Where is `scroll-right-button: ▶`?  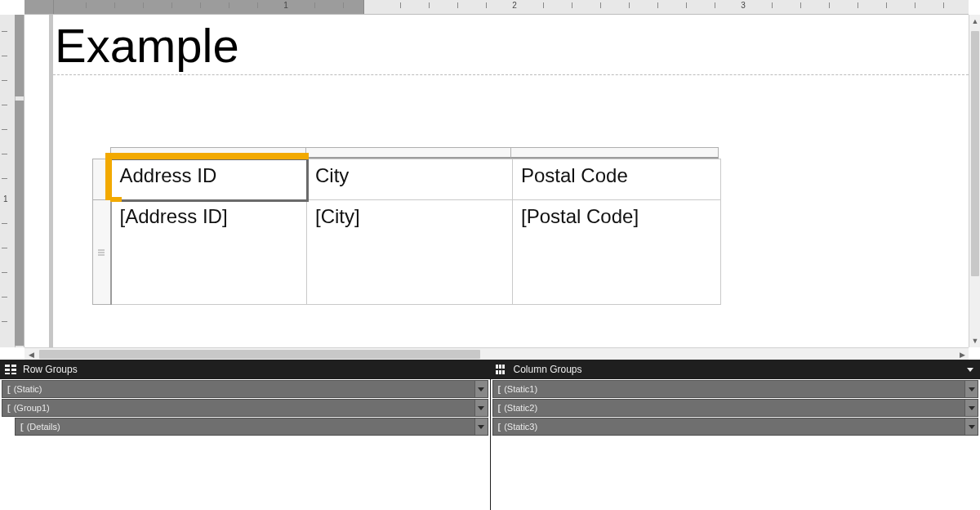
scroll-right-button: ▶ is located at coordinates (962, 355).